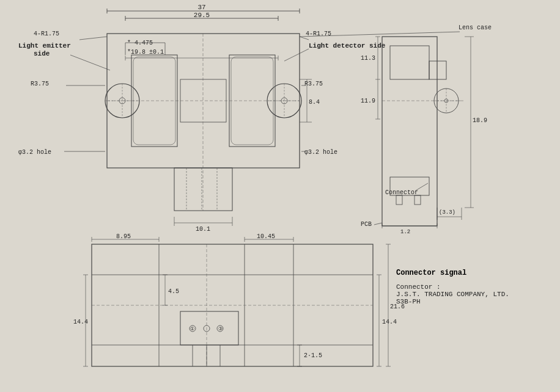 Image resolution: width=560 pixels, height=392 pixels. I want to click on connector-label: Connector :, so click(452, 287).